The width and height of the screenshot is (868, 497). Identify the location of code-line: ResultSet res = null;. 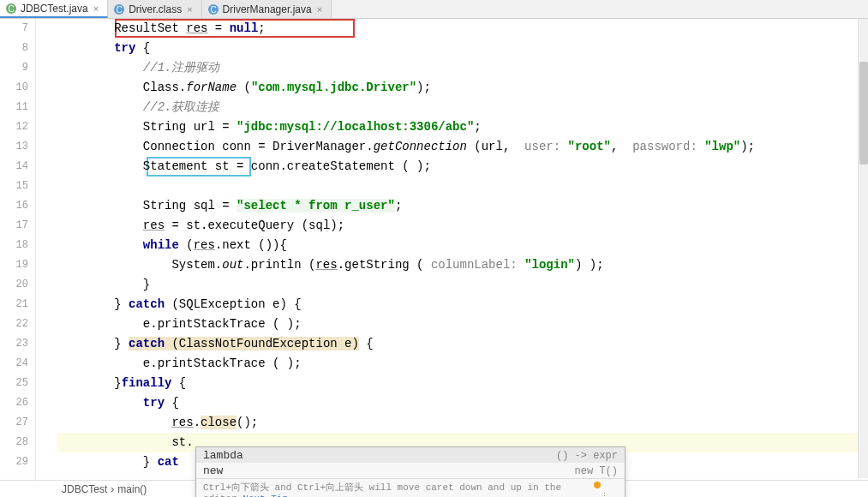
(463, 29).